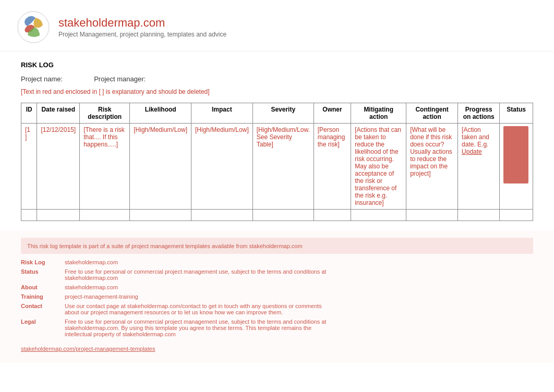 The height and width of the screenshot is (392, 554). Describe the element at coordinates (121, 27) in the screenshot. I see `logo-area: stakeholdermap.com Project Management, p…` at that location.